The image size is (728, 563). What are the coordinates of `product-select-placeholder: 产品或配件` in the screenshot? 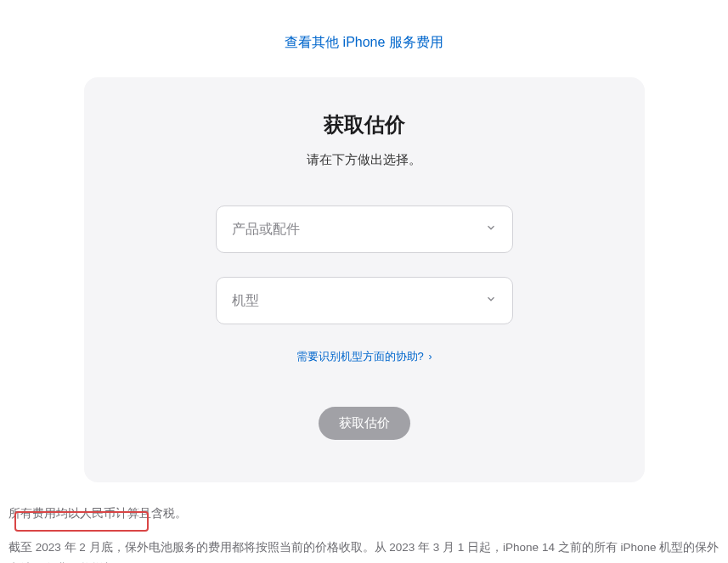 It's located at (358, 229).